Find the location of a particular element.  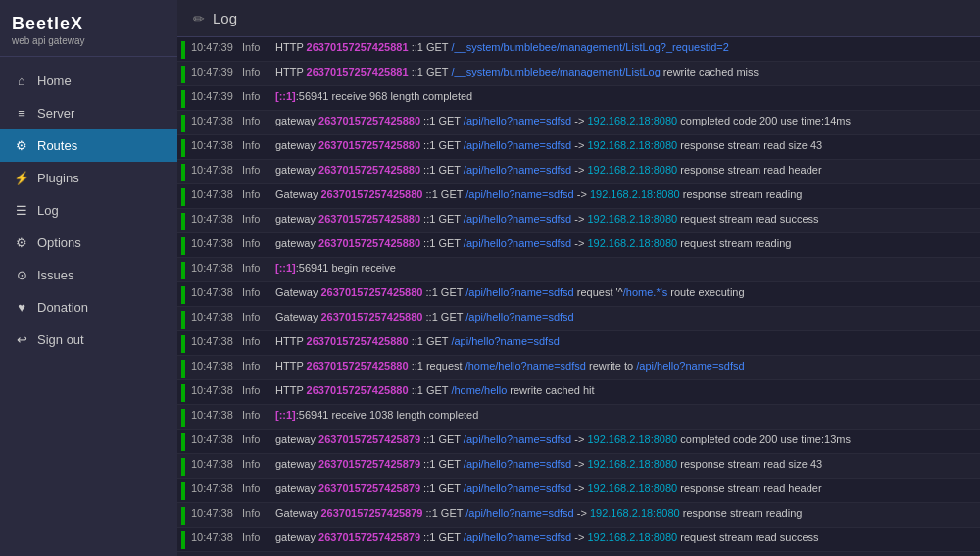

log-row: 10:47:38InfoHTTP 26370157257425880 ::1 r… is located at coordinates (578, 369).